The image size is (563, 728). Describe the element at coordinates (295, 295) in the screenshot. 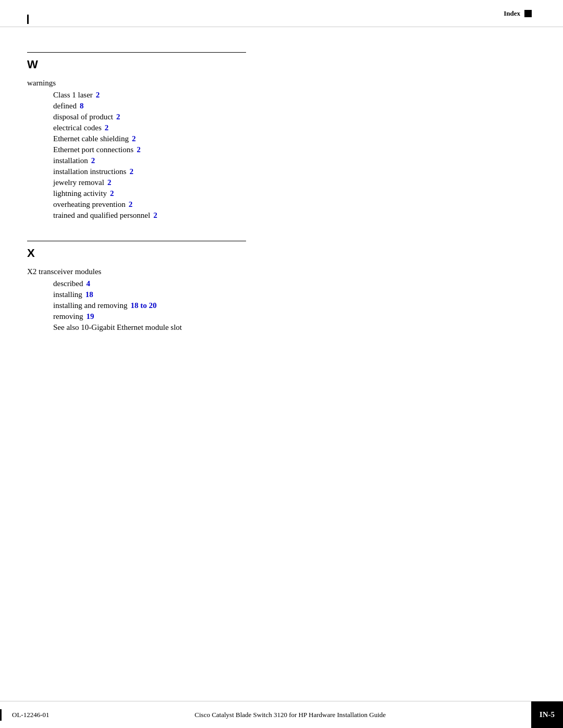

I see `list-item: installing 18` at that location.